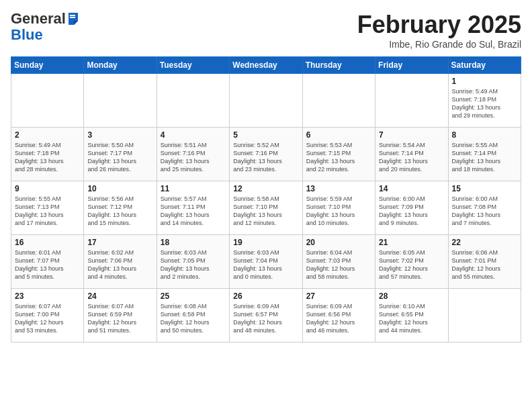 The image size is (532, 411). I want to click on calendar-cell: 12Sunrise: 5:58 AM Sunset: 7:10 PM Dayli…, so click(266, 208).